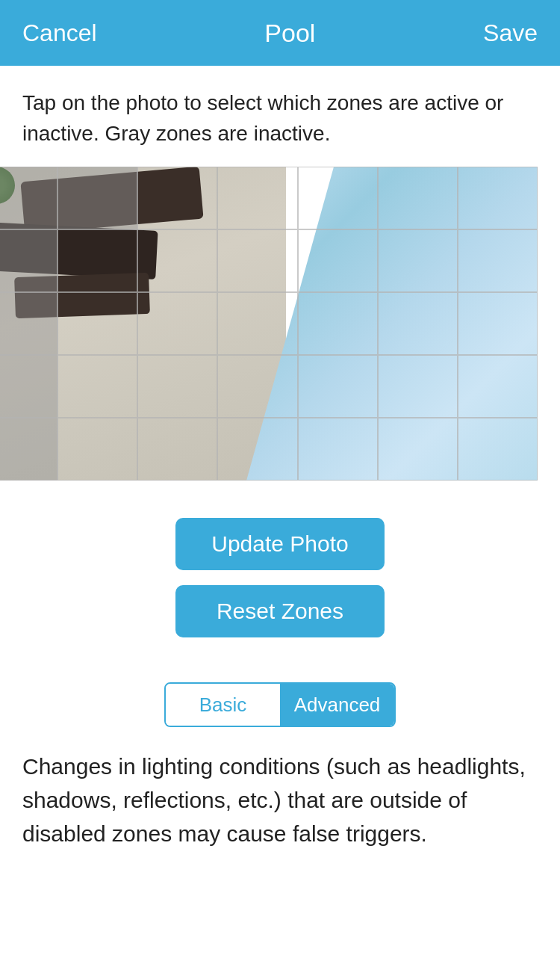 The image size is (560, 967). What do you see at coordinates (337, 705) in the screenshot?
I see `tab-advanced: Advanced` at bounding box center [337, 705].